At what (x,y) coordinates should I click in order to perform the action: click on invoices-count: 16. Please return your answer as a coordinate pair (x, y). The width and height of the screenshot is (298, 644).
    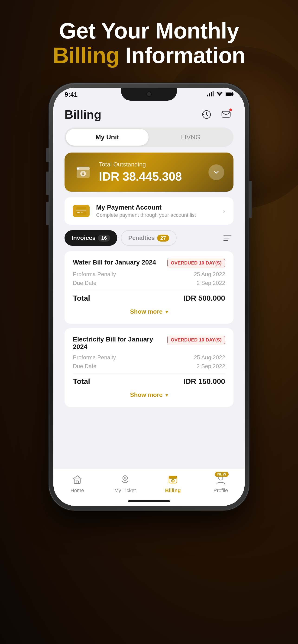
    Looking at the image, I should click on (104, 238).